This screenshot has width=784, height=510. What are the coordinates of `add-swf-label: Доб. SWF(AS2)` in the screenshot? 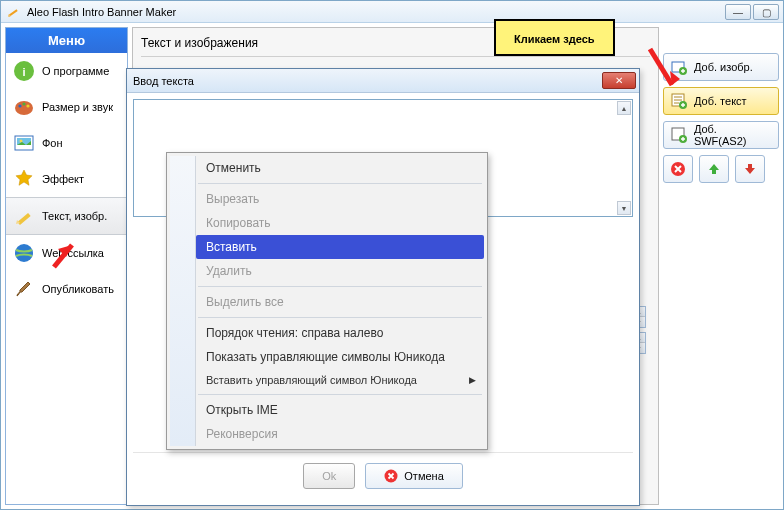 It's located at (733, 135).